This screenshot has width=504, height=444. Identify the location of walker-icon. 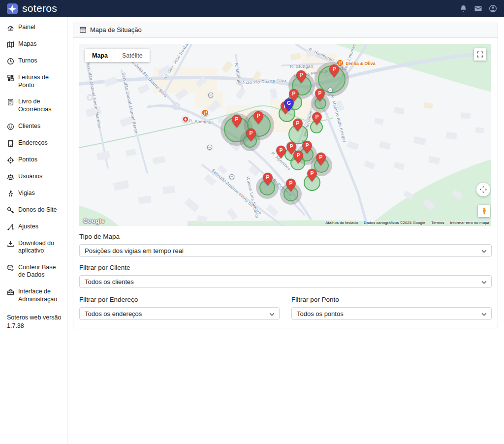
(11, 194).